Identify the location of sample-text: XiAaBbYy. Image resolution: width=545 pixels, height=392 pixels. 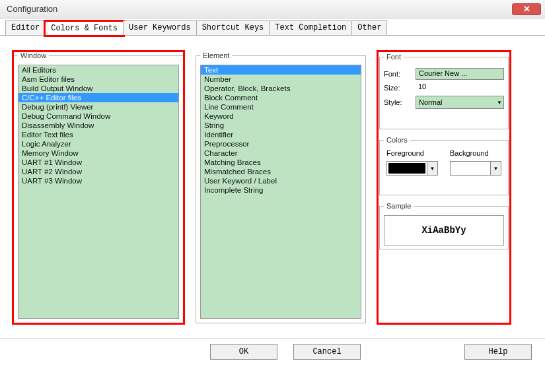
(444, 230).